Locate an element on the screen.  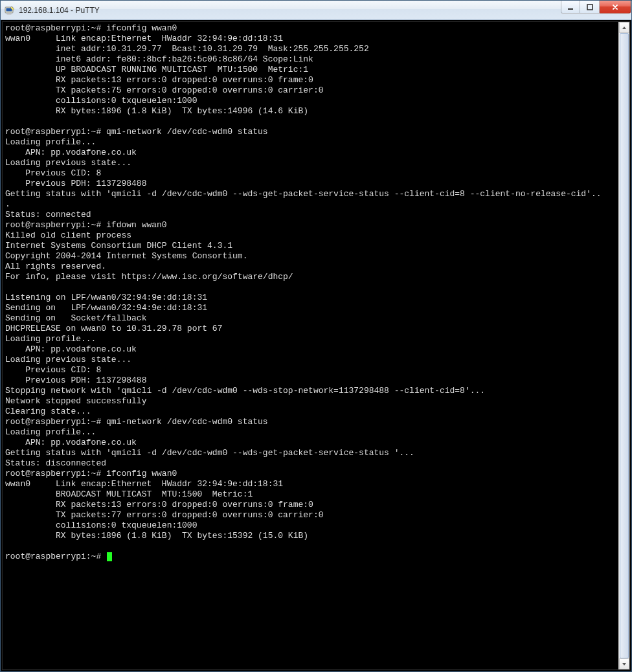
terminal-line: inet6 addr: fe80::8bcf:ba26:5c06:8c86/64… is located at coordinates (311, 60).